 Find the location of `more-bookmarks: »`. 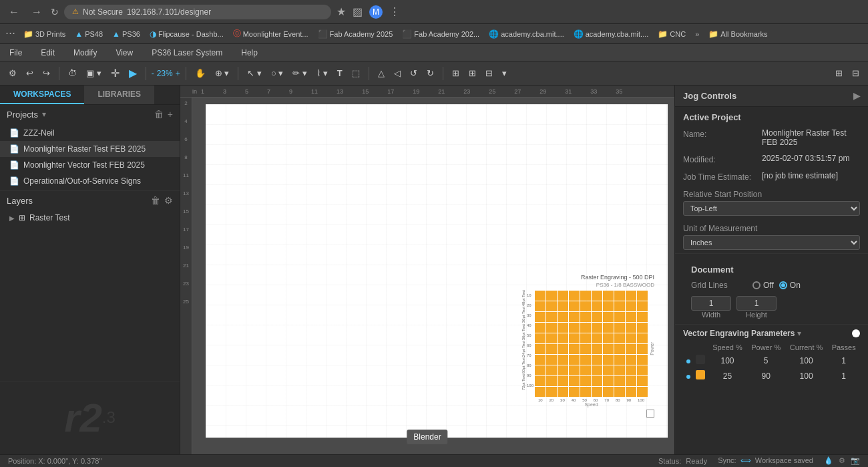

more-bookmarks: » is located at coordinates (697, 34).